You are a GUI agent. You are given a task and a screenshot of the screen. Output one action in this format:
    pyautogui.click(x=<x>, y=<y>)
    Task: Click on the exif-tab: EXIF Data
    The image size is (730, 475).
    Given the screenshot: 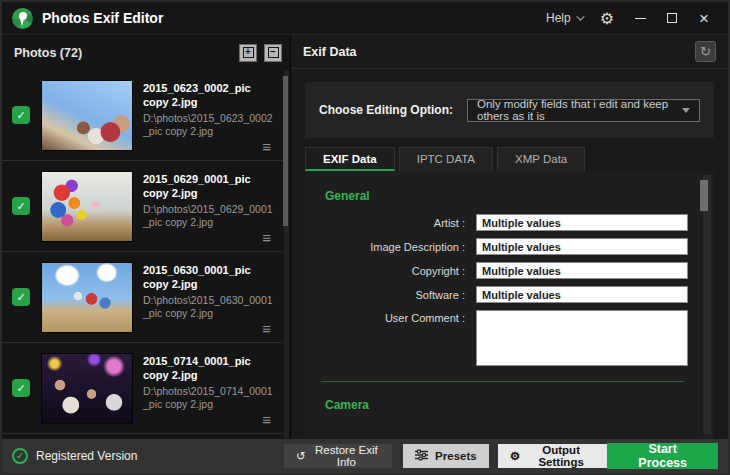 What is the action you would take?
    pyautogui.click(x=350, y=159)
    